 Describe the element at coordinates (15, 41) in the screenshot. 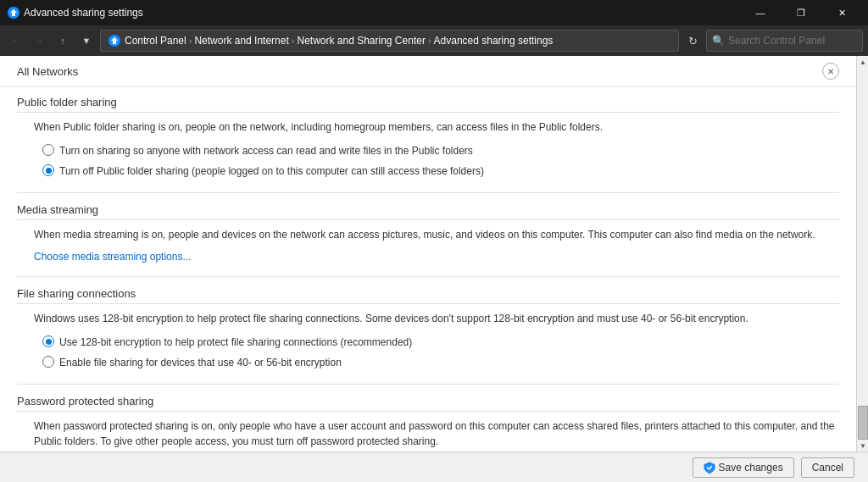

I see `back-button: ←` at that location.